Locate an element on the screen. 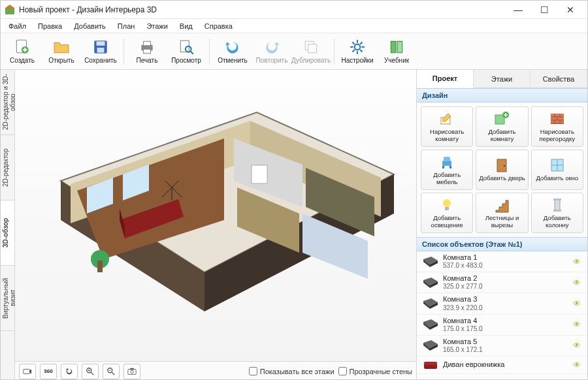 The height and width of the screenshot is (380, 588). add-furniture-button: Добавить мебель is located at coordinates (447, 170).